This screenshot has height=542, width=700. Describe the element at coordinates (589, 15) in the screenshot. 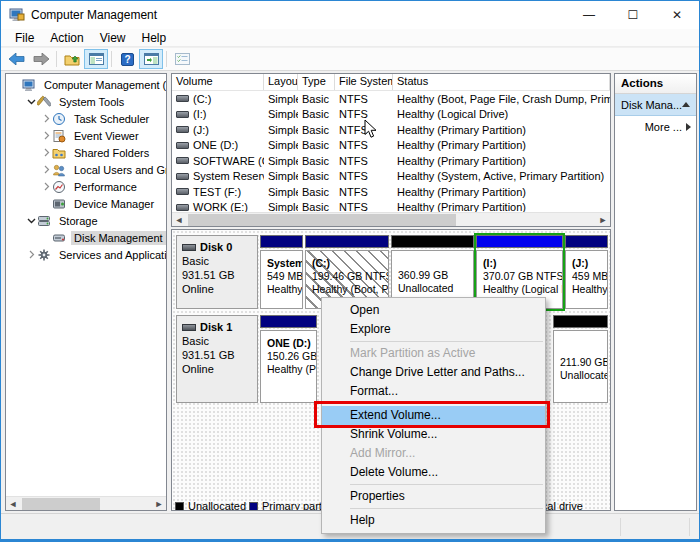

I see `minimize-button: —` at that location.